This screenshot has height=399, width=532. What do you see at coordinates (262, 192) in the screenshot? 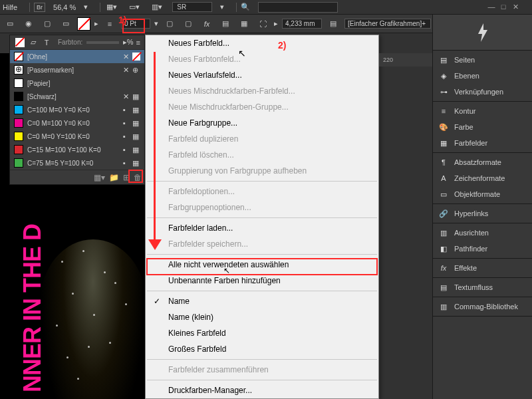
I see `menu-item-swatch-options: Farbfeldoptionen...` at bounding box center [262, 192].